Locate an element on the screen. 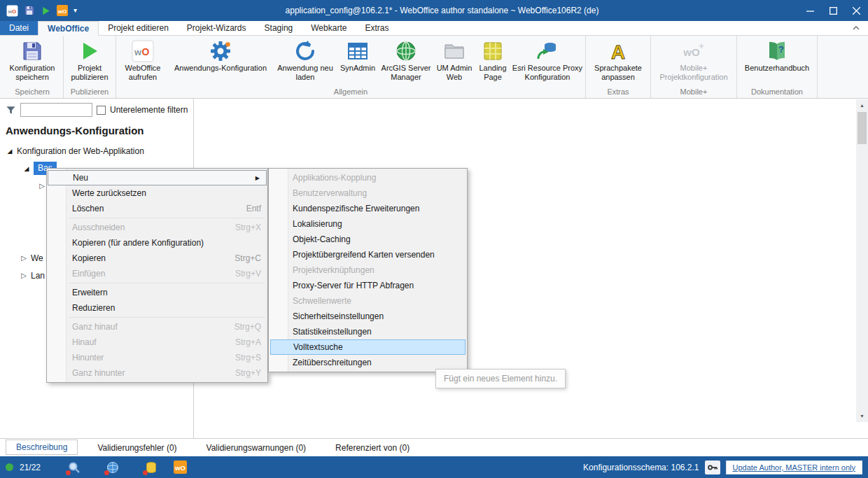 This screenshot has width=868, height=478. update-link: Update Author, MASTER intern only is located at coordinates (794, 468).